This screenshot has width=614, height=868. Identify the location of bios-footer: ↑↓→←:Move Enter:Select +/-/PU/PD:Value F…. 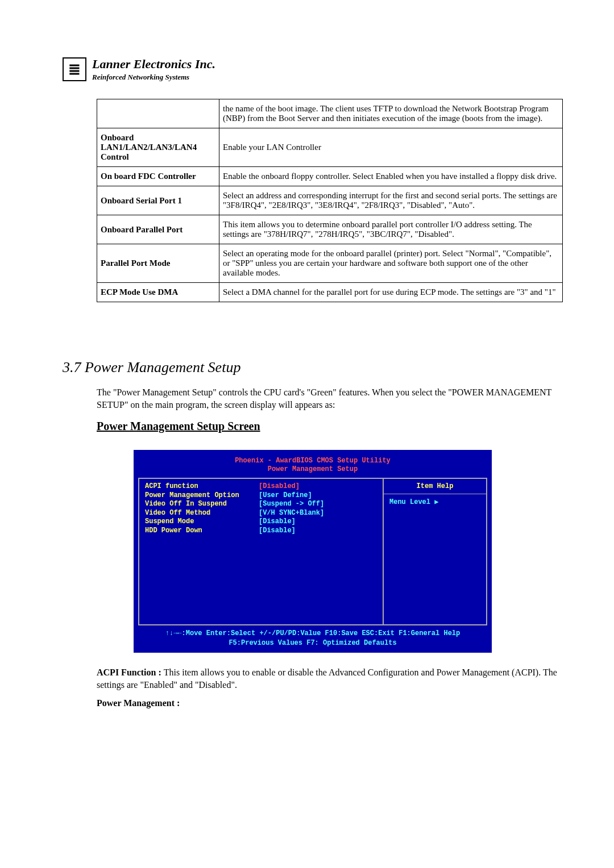
(313, 639).